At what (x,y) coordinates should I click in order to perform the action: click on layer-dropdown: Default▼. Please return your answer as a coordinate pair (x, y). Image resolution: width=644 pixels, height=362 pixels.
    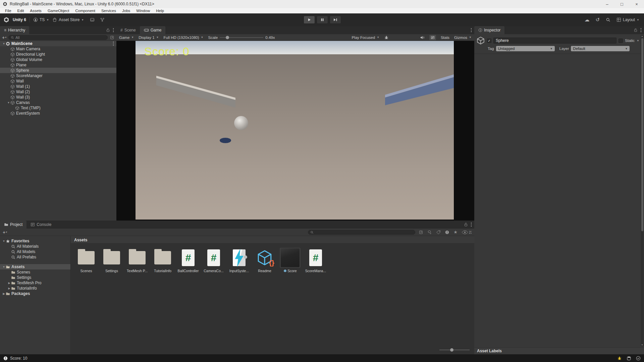
    Looking at the image, I should click on (600, 49).